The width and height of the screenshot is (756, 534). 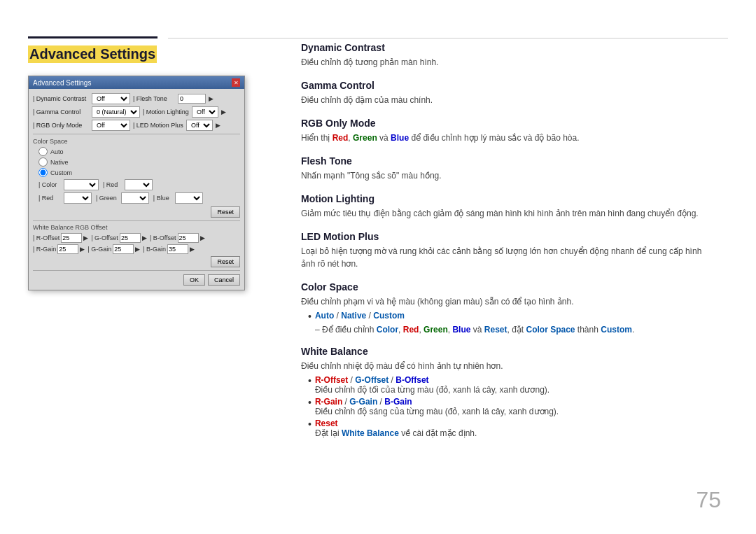 What do you see at coordinates (433, 390) in the screenshot?
I see `wb-offset-desc: Điều chỉnh độ tối của từng màu (đỏ, xanh…` at bounding box center [433, 390].